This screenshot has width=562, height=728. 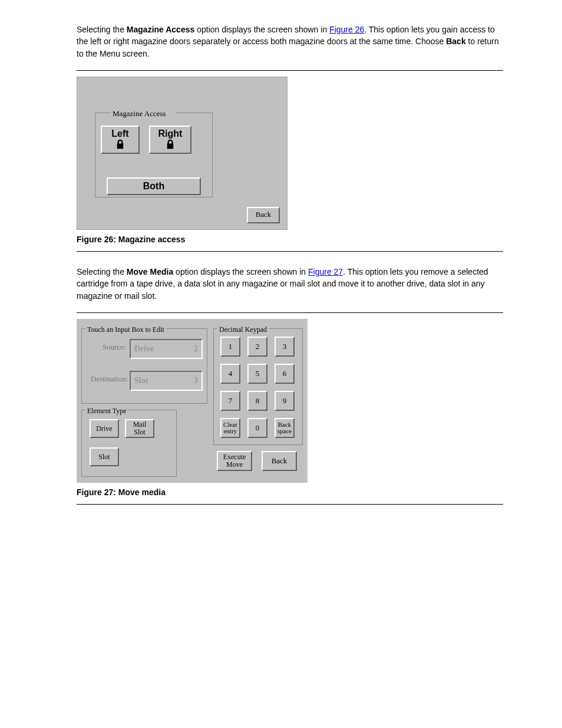 What do you see at coordinates (285, 428) in the screenshot?
I see `keypad-backspace-button: Back space` at bounding box center [285, 428].